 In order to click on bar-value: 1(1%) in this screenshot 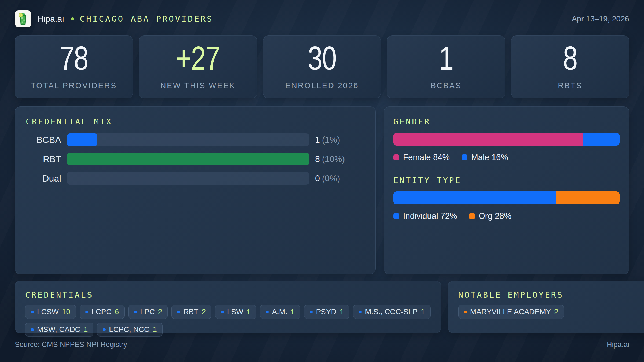, I will do `click(340, 140)`.